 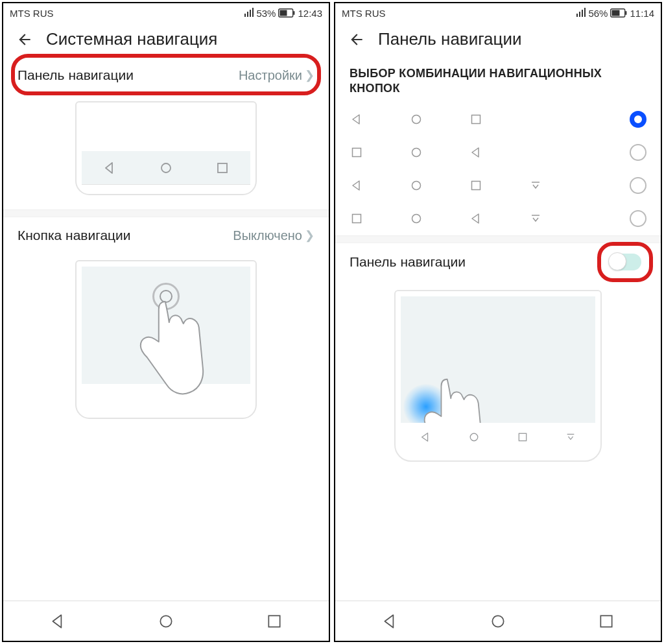 What do you see at coordinates (267, 236) in the screenshot?
I see `row-value-text: Выключено` at bounding box center [267, 236].